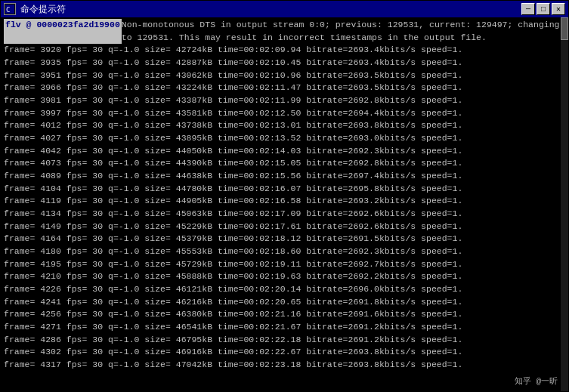 The width and height of the screenshot is (569, 392). I want to click on table-row: frame= 4089 fps= 30 q=-1.0 size= 44638kB…, so click(284, 177).